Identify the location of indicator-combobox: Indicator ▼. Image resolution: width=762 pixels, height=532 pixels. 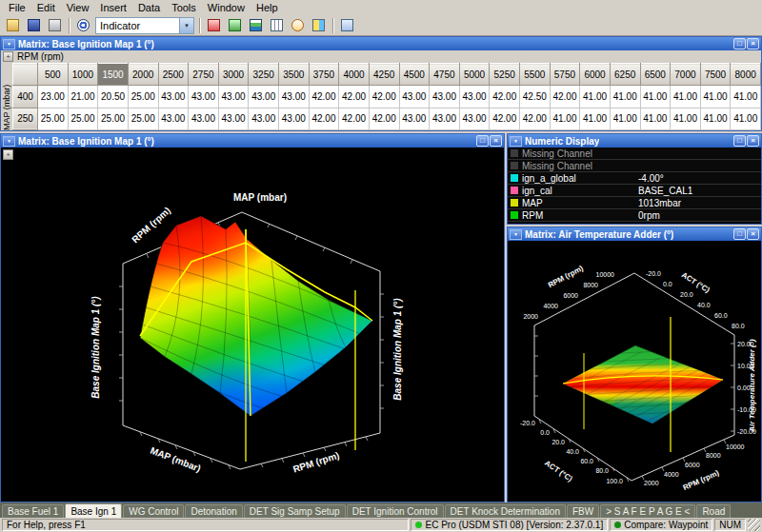
(145, 26).